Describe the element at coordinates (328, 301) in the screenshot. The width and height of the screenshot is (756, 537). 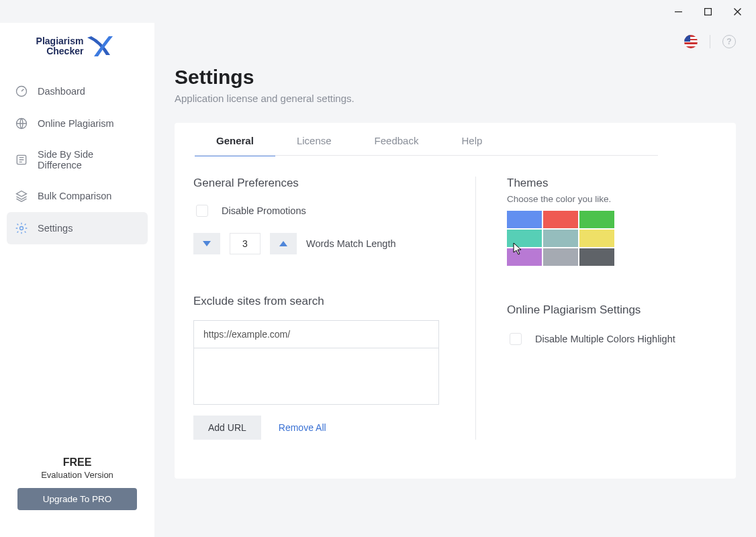
I see `exclude-sites-title: Exclude sites from search` at that location.